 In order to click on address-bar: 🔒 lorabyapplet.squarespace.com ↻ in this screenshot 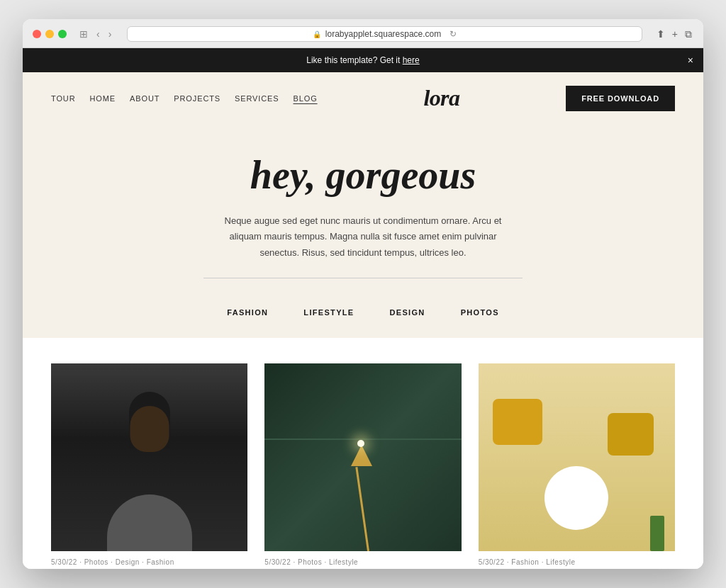, I will do `click(384, 34)`.